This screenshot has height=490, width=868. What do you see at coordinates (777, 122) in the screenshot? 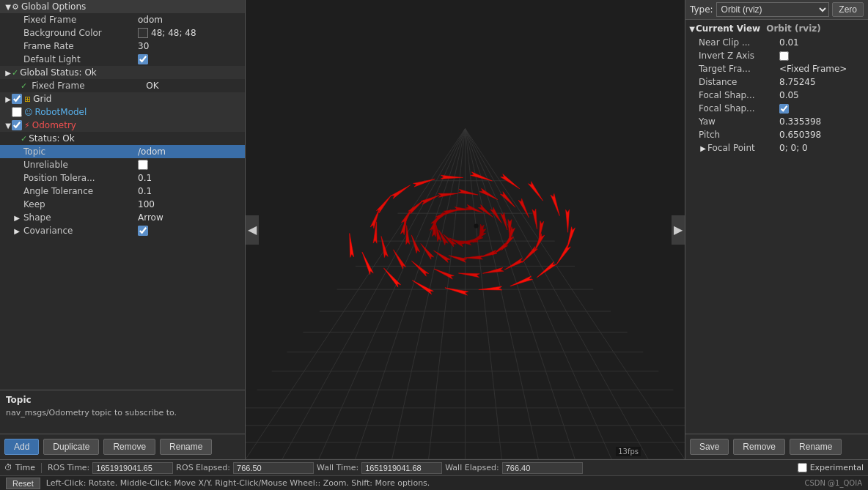
I see `yaw-row: Yaw 0.335398` at bounding box center [777, 122].